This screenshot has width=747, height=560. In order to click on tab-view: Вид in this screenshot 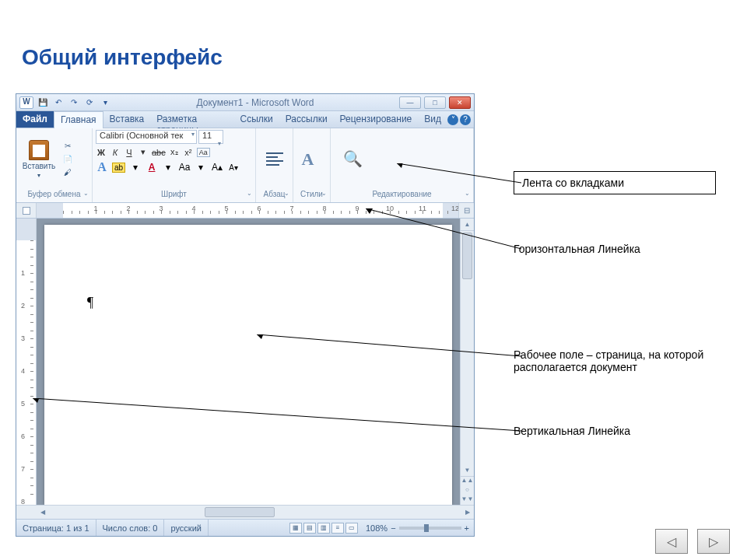, I will do `click(433, 120)`.